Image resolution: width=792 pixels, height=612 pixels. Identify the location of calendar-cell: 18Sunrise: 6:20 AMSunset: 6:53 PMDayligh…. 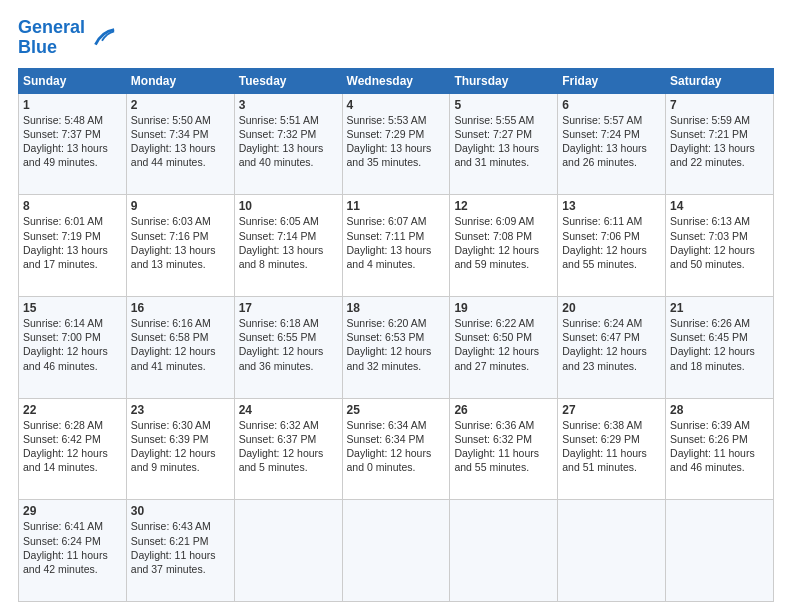
(396, 347).